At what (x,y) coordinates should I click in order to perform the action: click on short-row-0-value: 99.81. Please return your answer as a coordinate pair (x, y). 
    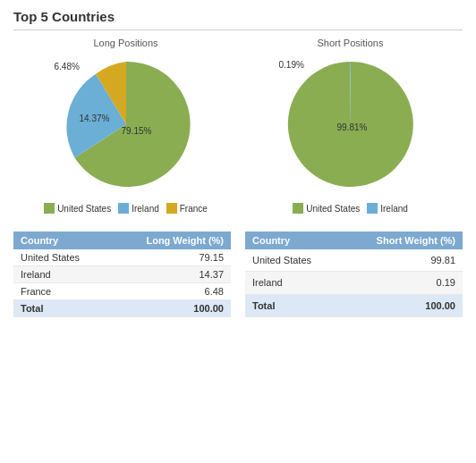
    Looking at the image, I should click on (402, 261).